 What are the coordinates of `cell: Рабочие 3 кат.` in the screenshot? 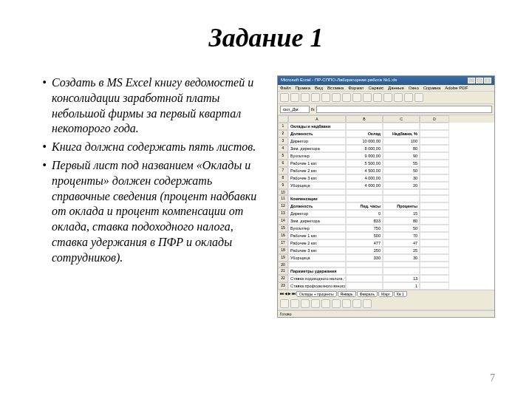 It's located at (317, 178).